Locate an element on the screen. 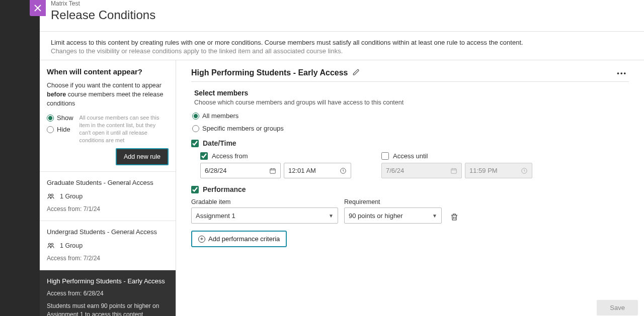 This screenshot has width=644, height=316. rule-access-from: Access from: 7/1/24 is located at coordinates (108, 209).